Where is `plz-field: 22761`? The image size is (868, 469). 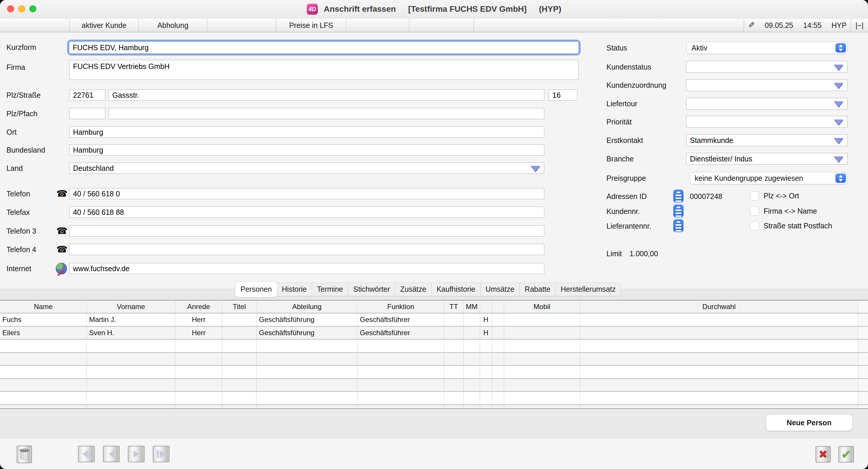
plz-field: 22761 is located at coordinates (87, 95).